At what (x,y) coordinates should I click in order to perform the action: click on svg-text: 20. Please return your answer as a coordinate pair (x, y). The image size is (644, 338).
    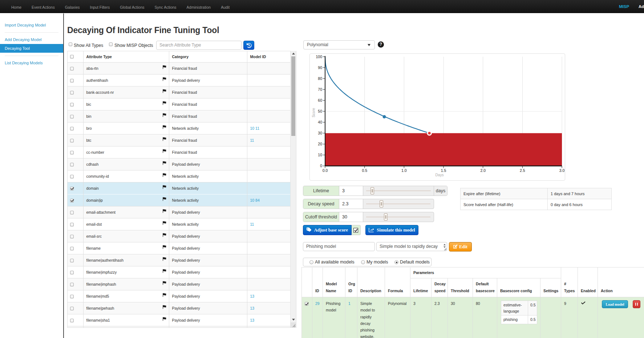
    Looking at the image, I should click on (320, 144).